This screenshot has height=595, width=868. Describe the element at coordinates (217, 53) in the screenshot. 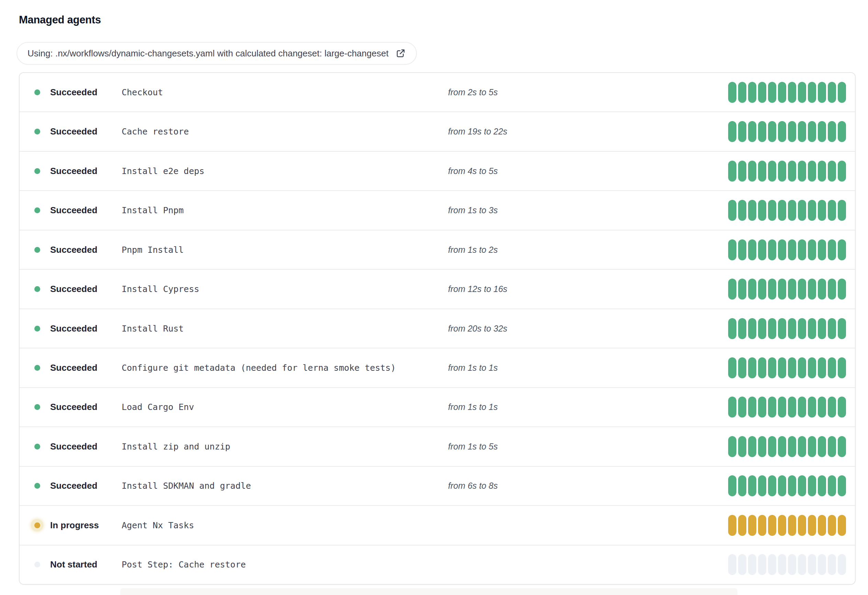

I see `workflow-badge: Using: .nx/workflows/dynamic-changesets.…` at that location.